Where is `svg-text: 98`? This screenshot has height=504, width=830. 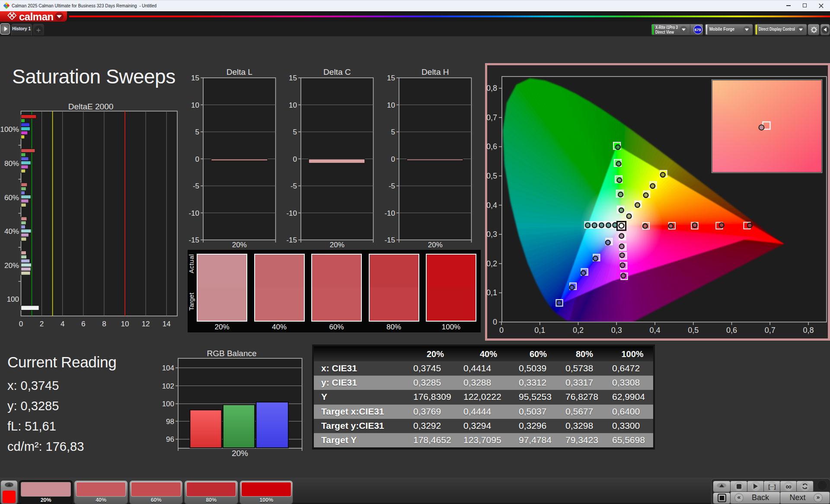
svg-text: 98 is located at coordinates (170, 422).